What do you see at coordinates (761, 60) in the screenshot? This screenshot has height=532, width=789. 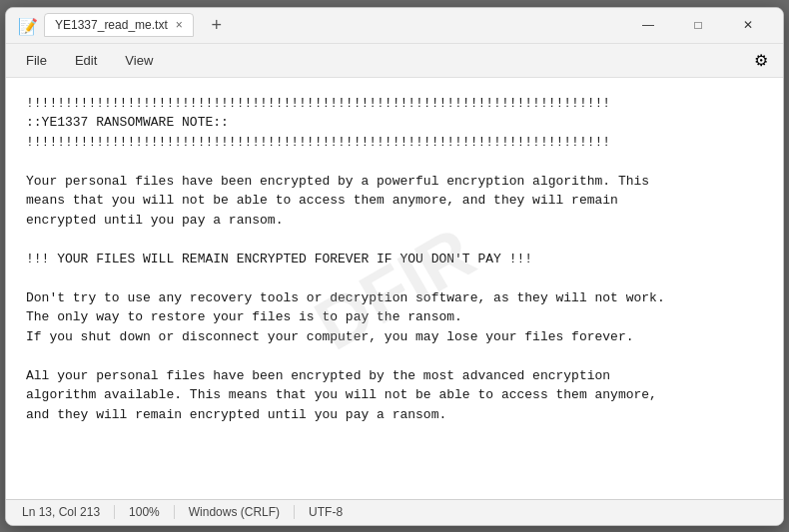 I see `settings-icon: ⚙` at bounding box center [761, 60].